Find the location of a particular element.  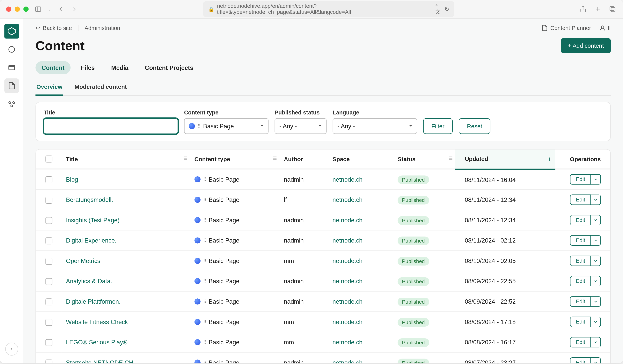

col-content-type: Content type☰ is located at coordinates (235, 159).